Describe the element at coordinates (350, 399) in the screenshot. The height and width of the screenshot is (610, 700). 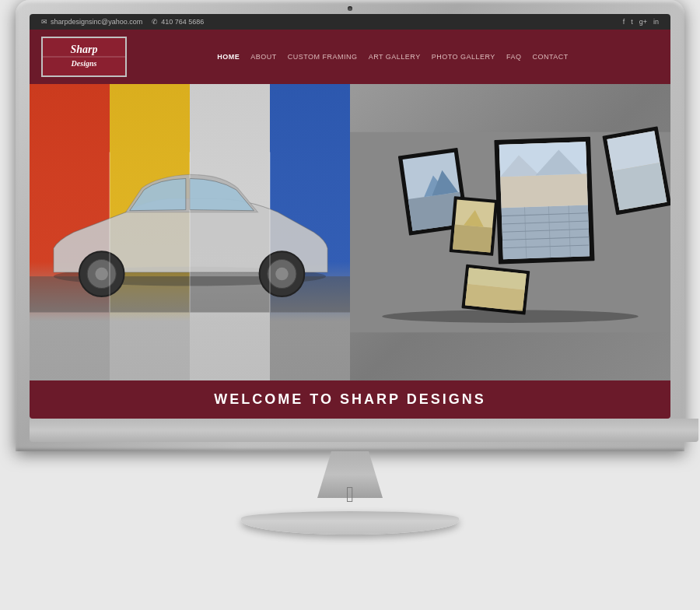
I see `welcome-text: WELCOME TO SHARP DESIGNS` at that location.